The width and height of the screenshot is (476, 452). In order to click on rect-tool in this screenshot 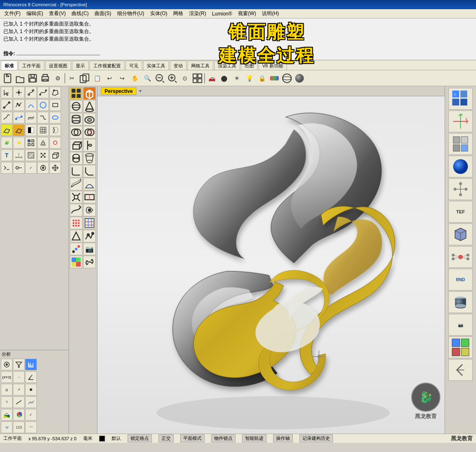, I will do `click(55, 105)`.